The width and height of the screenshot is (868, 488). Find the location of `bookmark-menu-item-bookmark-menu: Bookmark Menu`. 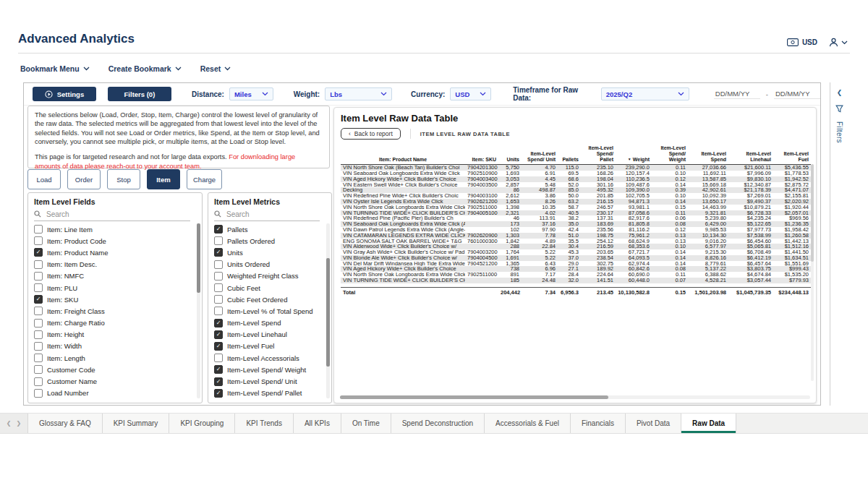

bookmark-menu-item-bookmark-menu: Bookmark Menu is located at coordinates (55, 69).